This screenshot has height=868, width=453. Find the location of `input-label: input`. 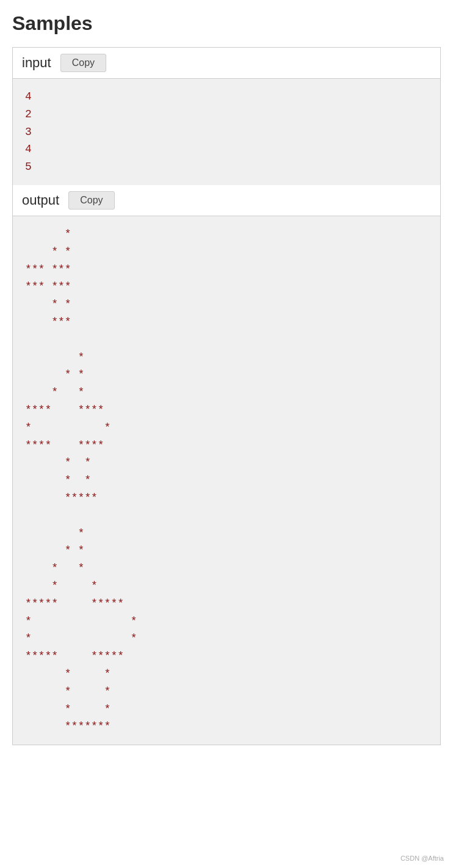

input-label: input is located at coordinates (37, 63).